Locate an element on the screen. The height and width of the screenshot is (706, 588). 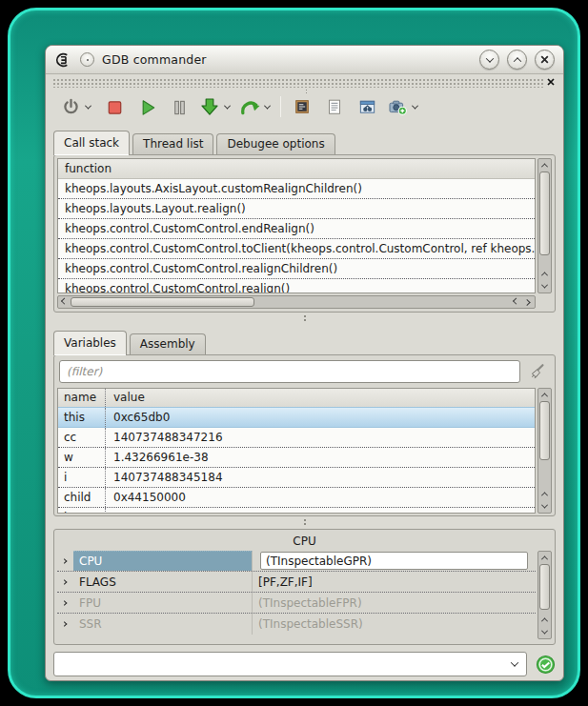
variable-row: h 1.43266961e-38 is located at coordinates (296, 511).